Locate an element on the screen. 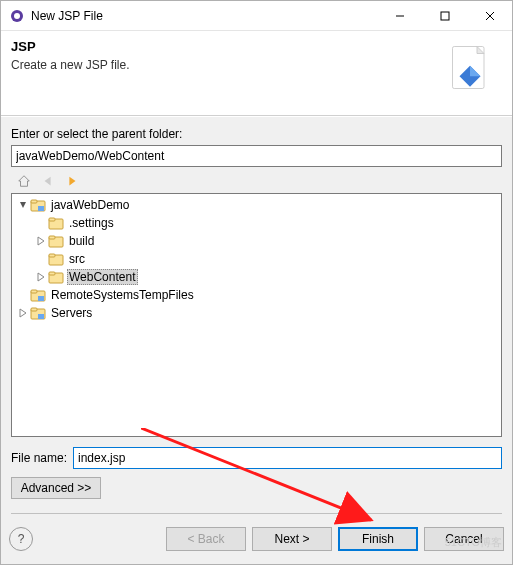 The height and width of the screenshot is (565, 513). jsp-file-icon is located at coordinates (470, 71).